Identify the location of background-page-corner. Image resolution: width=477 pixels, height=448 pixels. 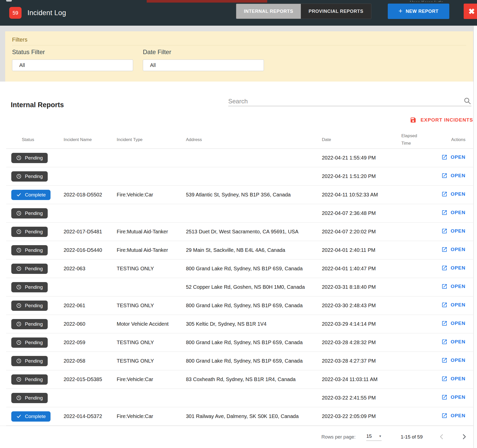
(9, 1).